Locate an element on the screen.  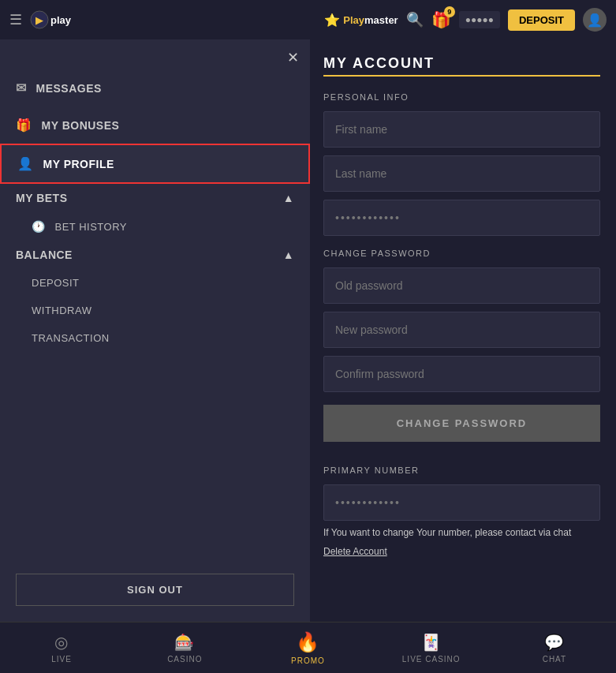
personal-info-heading: PERSONAL INFO is located at coordinates (462, 97).